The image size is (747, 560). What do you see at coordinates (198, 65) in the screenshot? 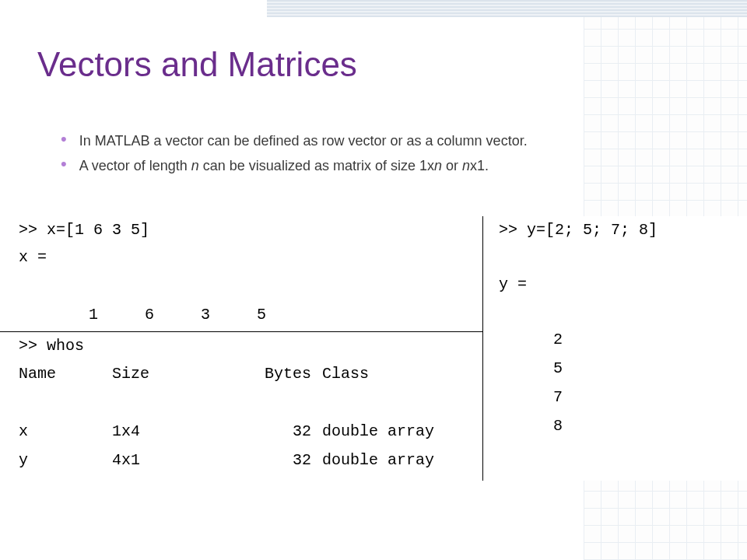
I see `slide-title: Vectors and Matrices` at bounding box center [198, 65].